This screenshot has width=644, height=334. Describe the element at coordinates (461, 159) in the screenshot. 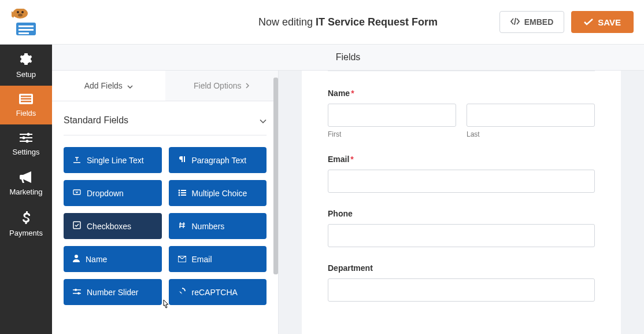

I see `field-label: Email*` at that location.